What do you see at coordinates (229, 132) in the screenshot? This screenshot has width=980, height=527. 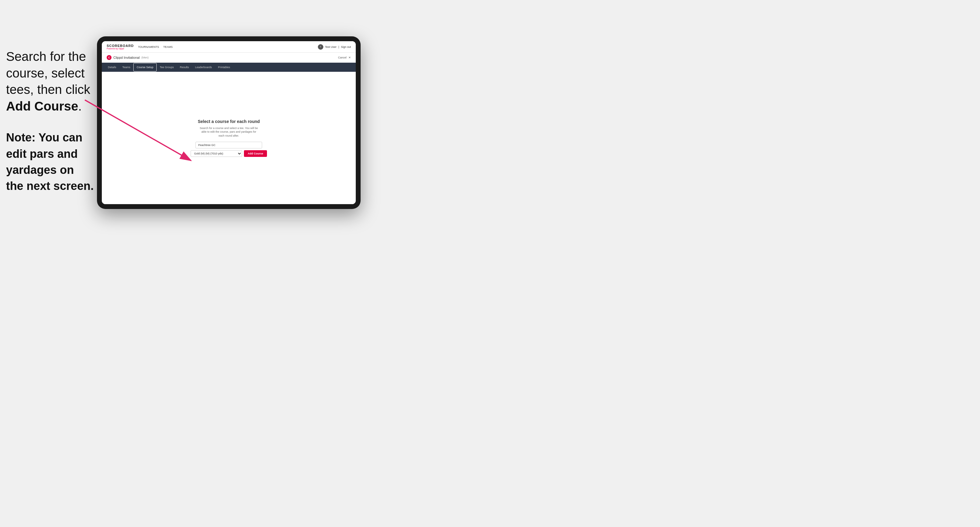 I see `course-select-desc: Search for a course and select a tee. Yo…` at bounding box center [229, 132].